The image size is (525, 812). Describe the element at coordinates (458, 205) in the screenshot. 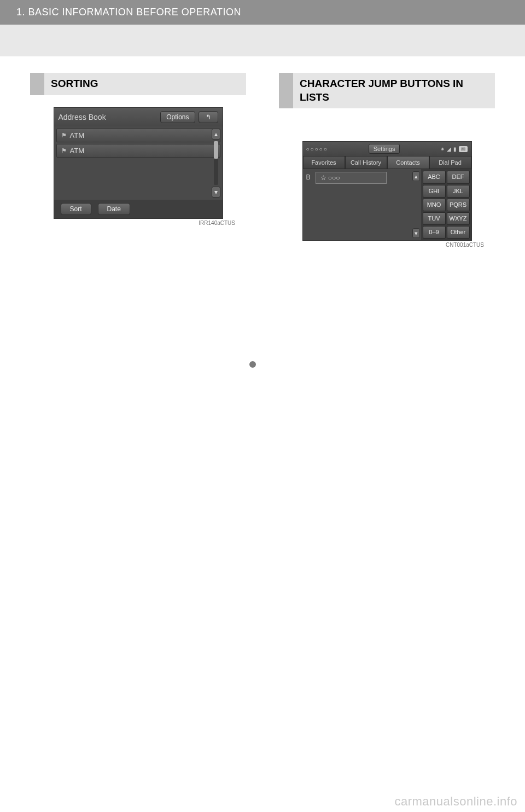

I see `jump-key-pqrs: PQRS` at that location.